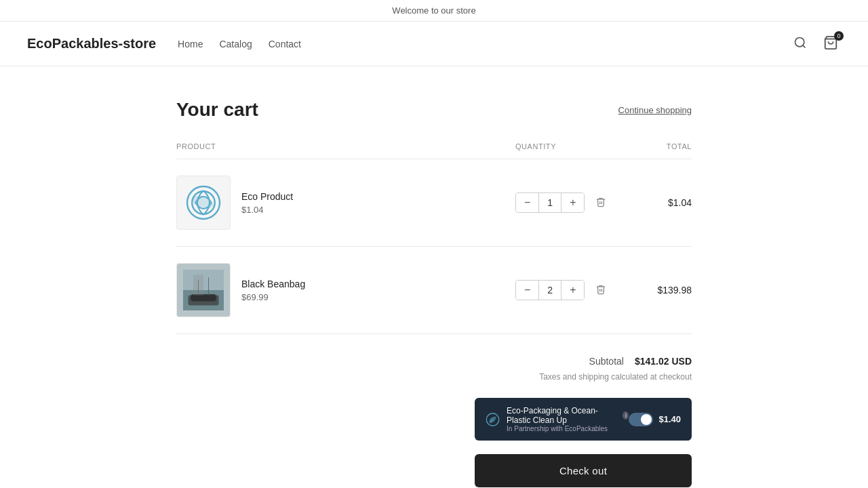 The height and width of the screenshot is (488, 868). Describe the element at coordinates (273, 297) in the screenshot. I see `product-price-beanbag: $69.99` at that location.